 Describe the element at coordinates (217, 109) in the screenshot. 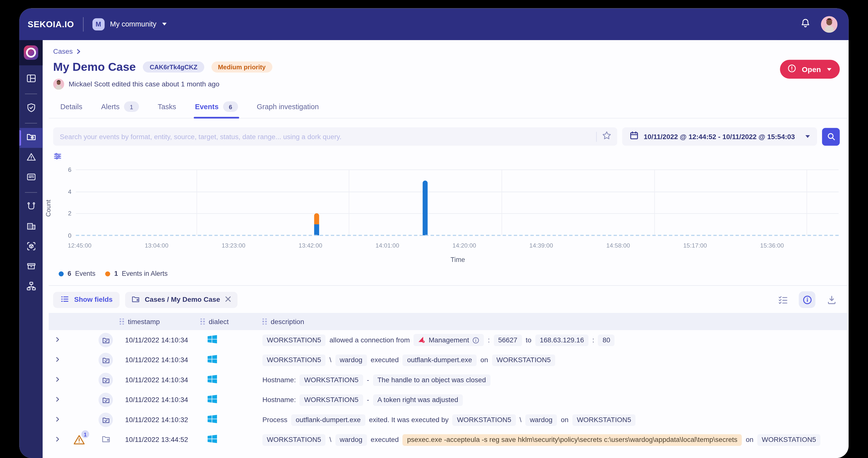

I see `tab-events: Events6` at that location.